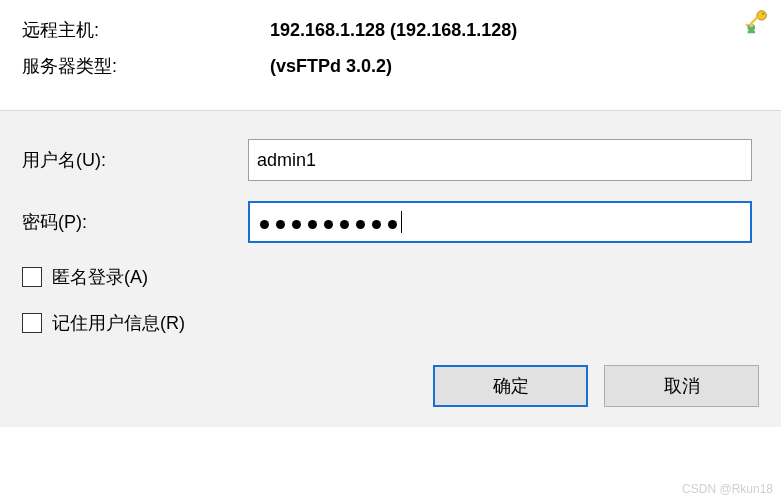  I want to click on remote-host-label: 远程主机:, so click(146, 30).